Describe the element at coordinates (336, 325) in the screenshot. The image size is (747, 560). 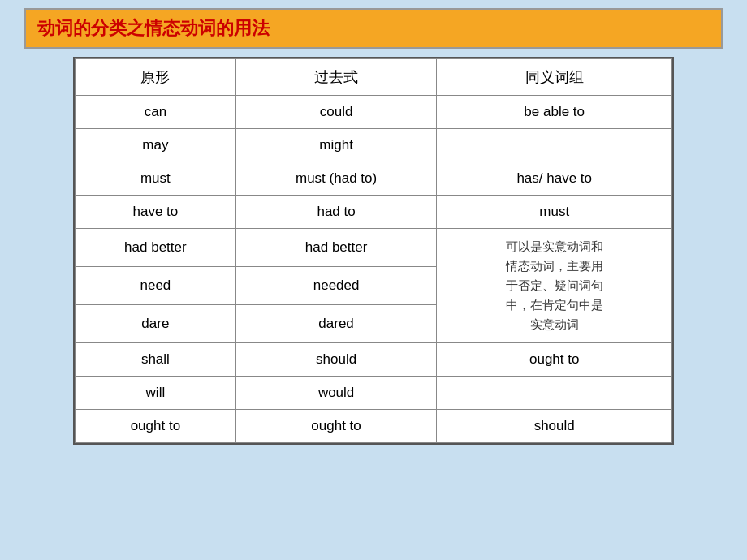
I see `cell-past: dared` at that location.